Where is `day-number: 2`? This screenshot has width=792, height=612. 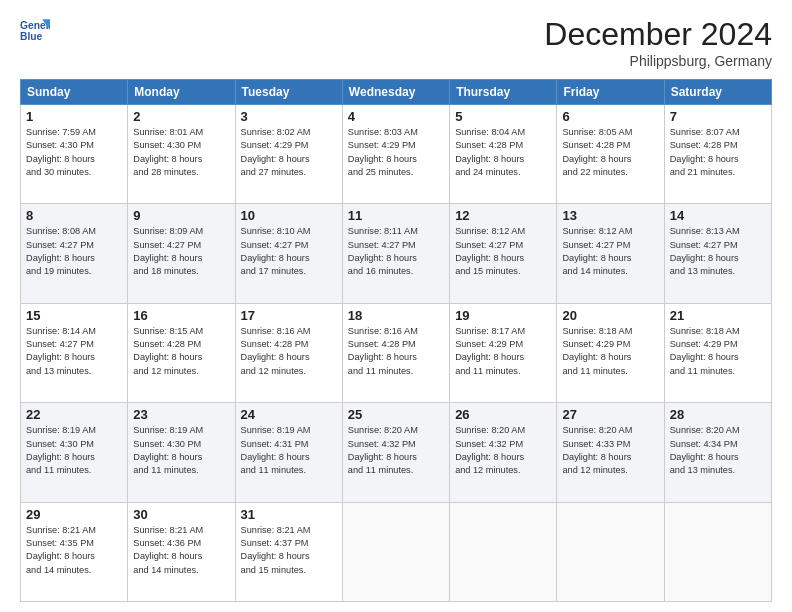 day-number: 2 is located at coordinates (181, 116).